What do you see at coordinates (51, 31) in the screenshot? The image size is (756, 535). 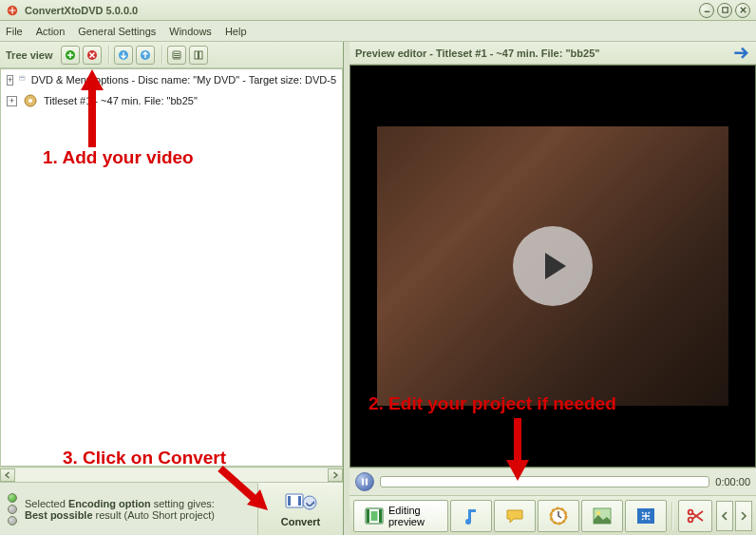 I see `menu-action: Action` at bounding box center [51, 31].